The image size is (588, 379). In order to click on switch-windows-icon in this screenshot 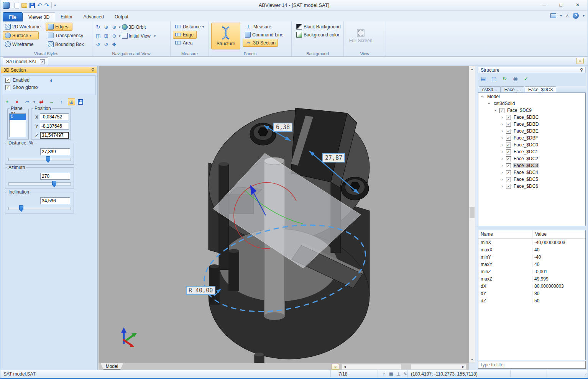, I will do `click(554, 16)`.